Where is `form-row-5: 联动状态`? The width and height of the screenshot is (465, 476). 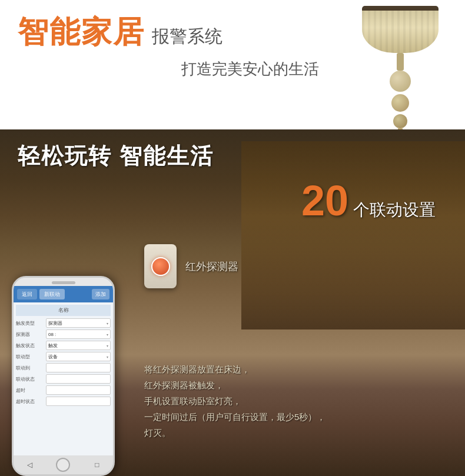 form-row-5: 联动状态 is located at coordinates (64, 379).